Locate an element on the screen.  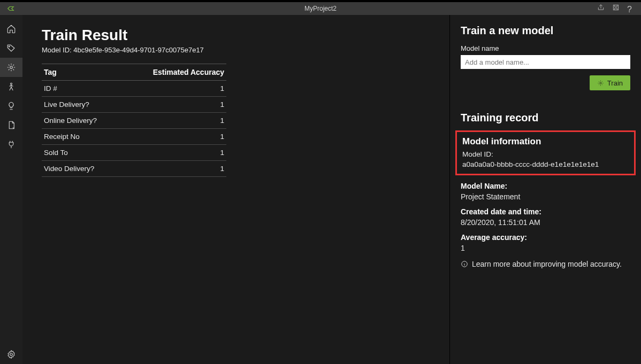
table-row: Online Delivery?1 is located at coordinates (134, 121).